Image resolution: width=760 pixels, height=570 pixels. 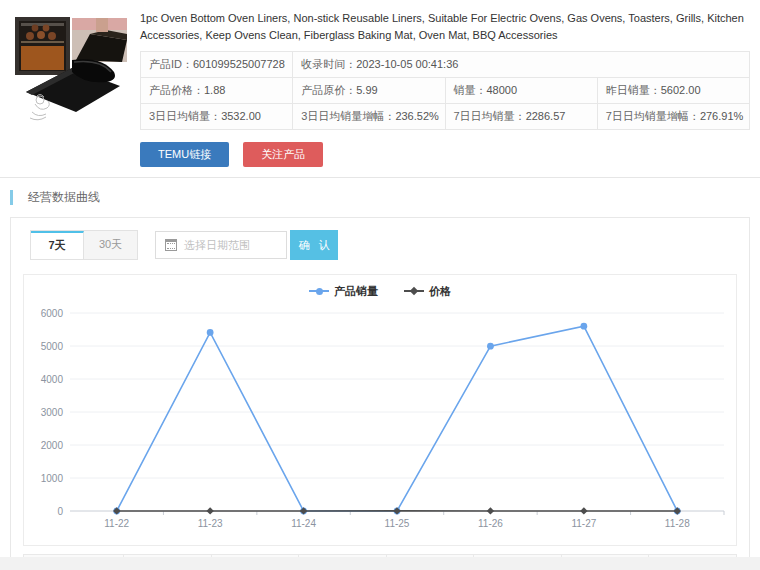 What do you see at coordinates (221, 245) in the screenshot?
I see `date-range-input: 选择日期范围` at bounding box center [221, 245].